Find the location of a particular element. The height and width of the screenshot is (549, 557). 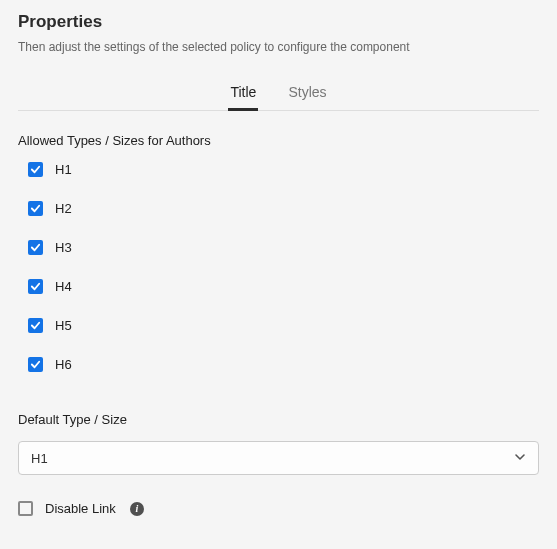

default-type-select: H1 is located at coordinates (278, 458).